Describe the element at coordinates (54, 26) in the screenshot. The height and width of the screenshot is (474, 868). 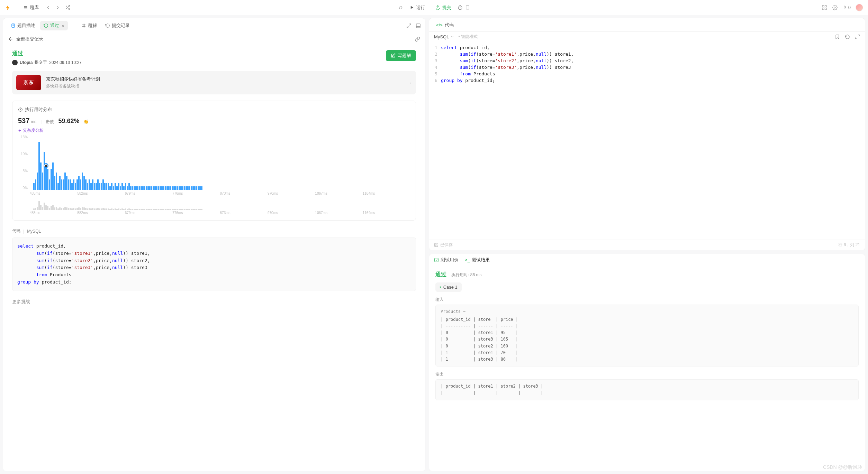
I see `tab-pass: 通过×` at that location.